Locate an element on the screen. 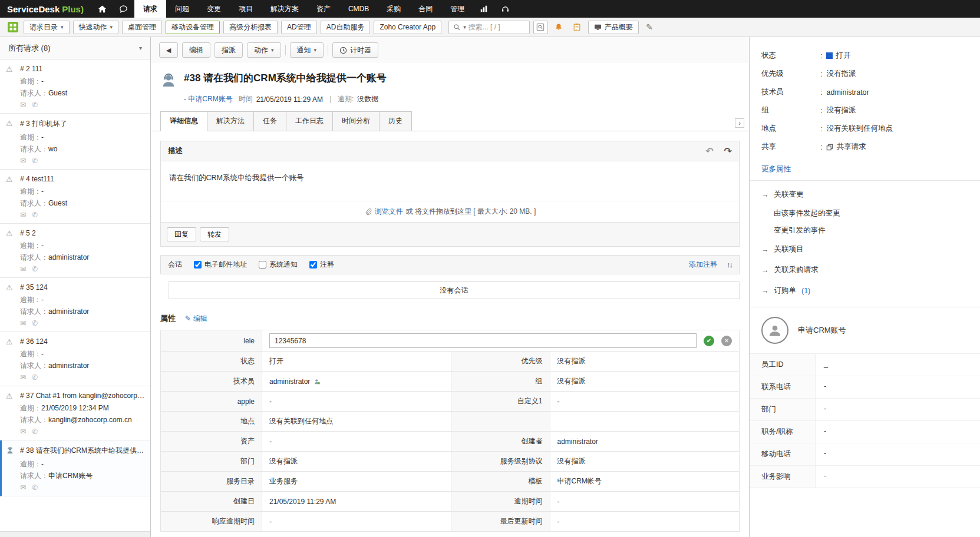 This screenshot has height=537, width=980. tab-history: 历史 is located at coordinates (395, 121).